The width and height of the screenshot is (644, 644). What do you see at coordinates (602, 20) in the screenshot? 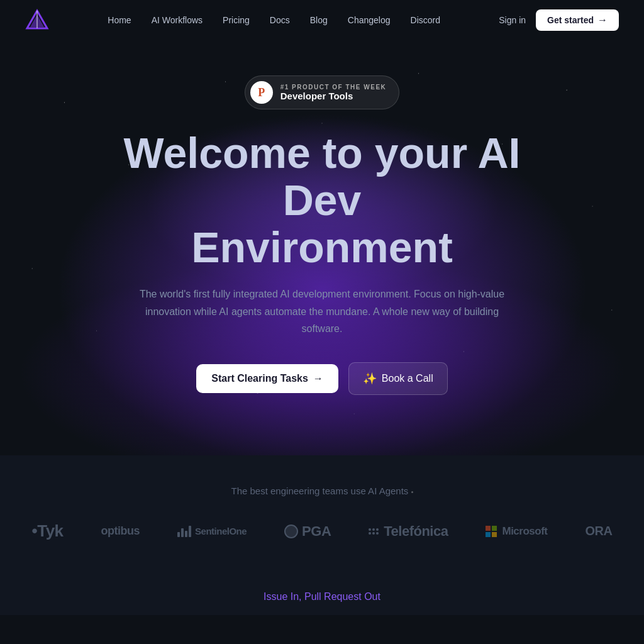
I see `arrow-right-icon` at bounding box center [602, 20].